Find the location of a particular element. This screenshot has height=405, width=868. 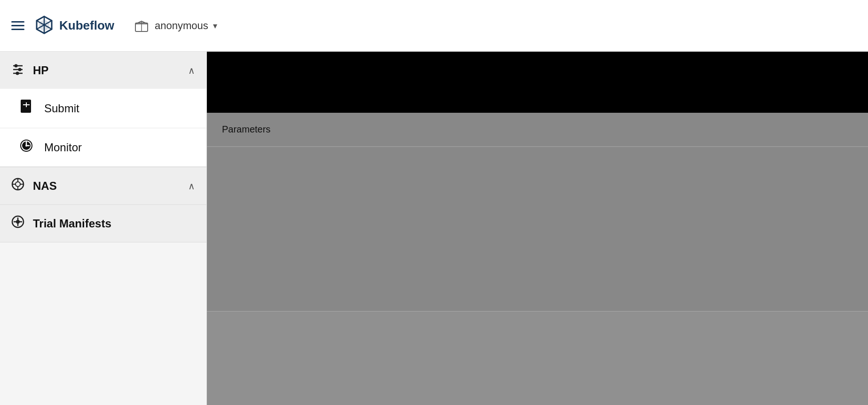

trial-manifests-label: Trial Manifests is located at coordinates (114, 224).